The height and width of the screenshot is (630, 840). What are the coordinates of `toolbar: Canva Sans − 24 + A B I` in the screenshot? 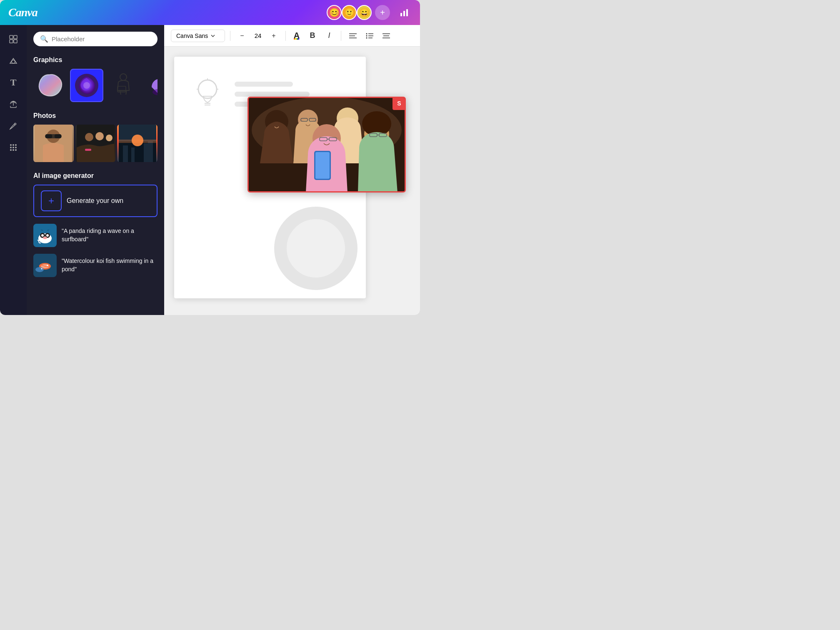 It's located at (292, 36).